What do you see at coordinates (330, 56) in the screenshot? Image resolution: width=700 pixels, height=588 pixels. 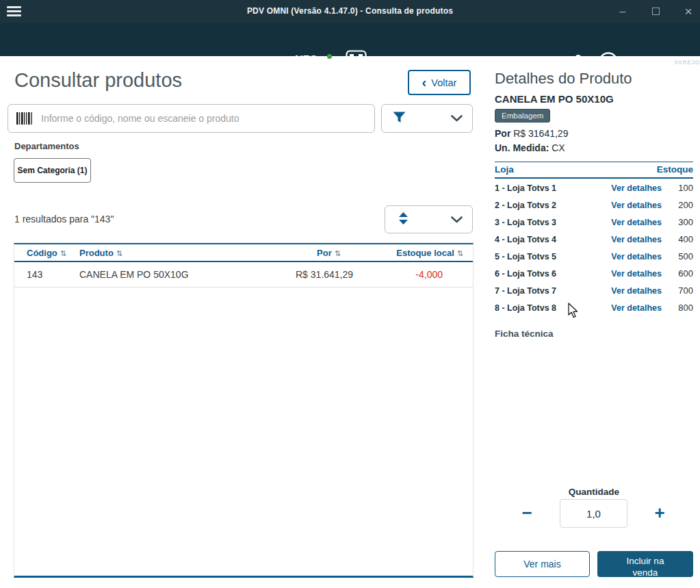 I see `nfce-status-dot` at bounding box center [330, 56].